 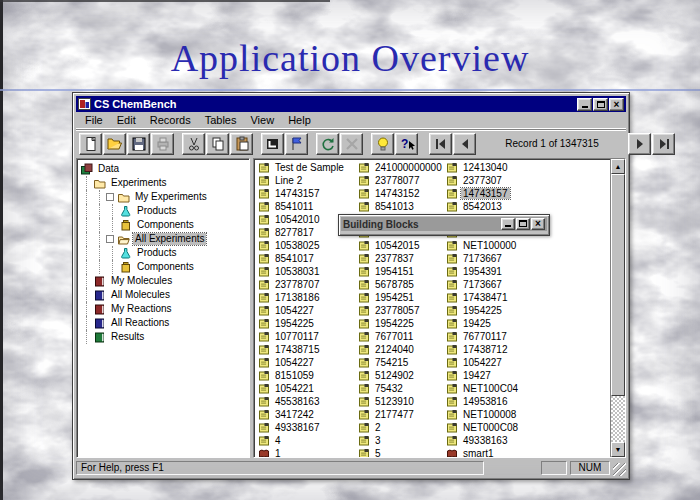 I want to click on menu-item-file: File, so click(x=94, y=120).